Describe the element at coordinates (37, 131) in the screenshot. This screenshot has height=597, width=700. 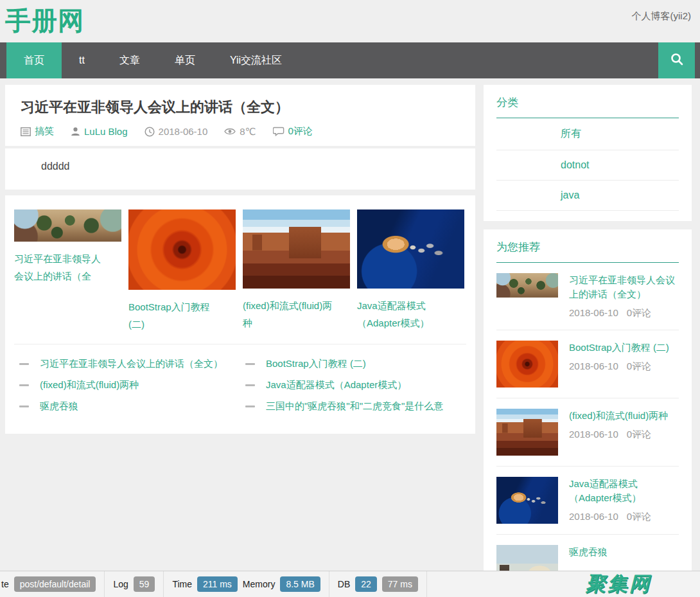
I see `article-category: 搞笑` at that location.